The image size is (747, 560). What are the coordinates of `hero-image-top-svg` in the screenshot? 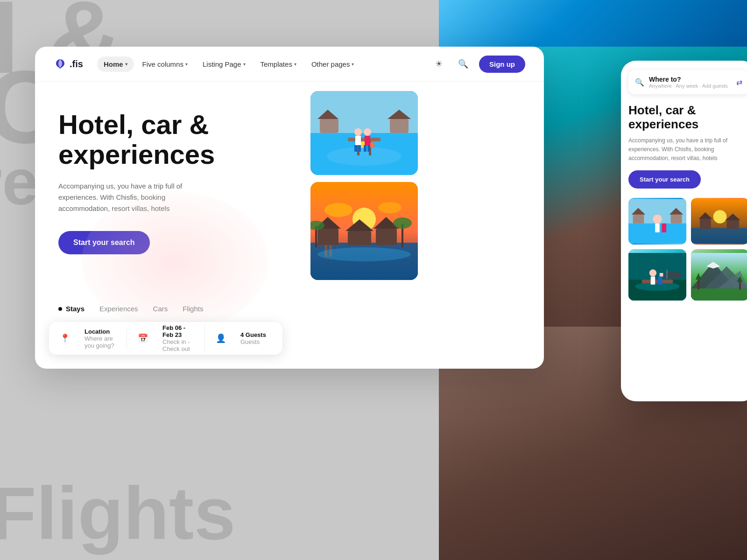 It's located at (364, 133).